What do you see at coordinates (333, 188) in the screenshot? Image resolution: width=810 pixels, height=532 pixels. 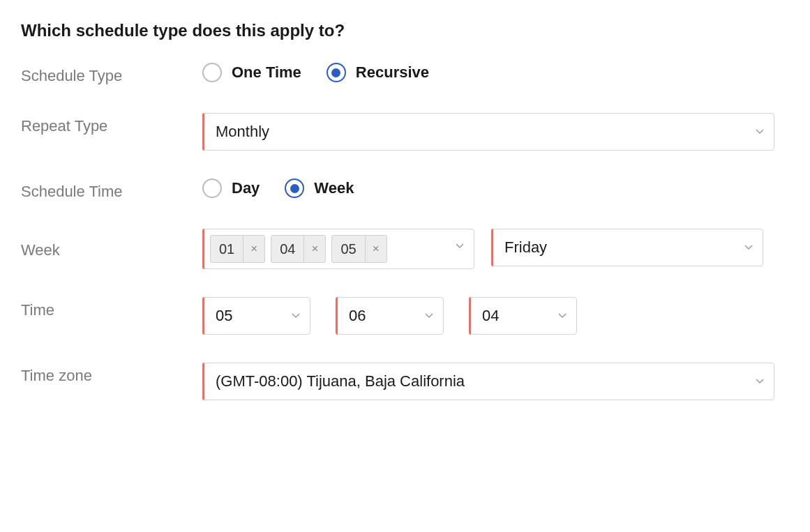 I see `radio-week-label: Week` at bounding box center [333, 188].